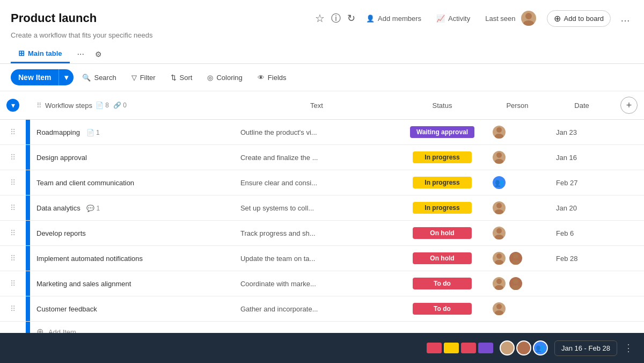  What do you see at coordinates (40, 54) in the screenshot?
I see `tab-main-table: ⊞ Main table` at bounding box center [40, 54].